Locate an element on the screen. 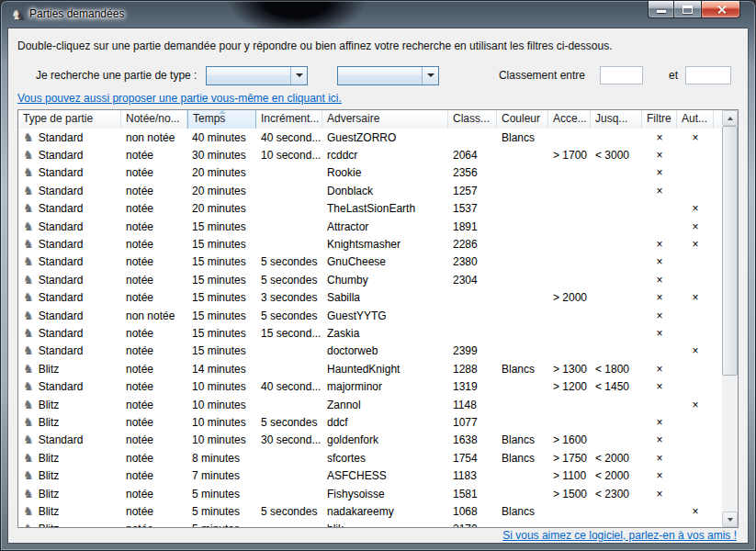 The width and height of the screenshot is (756, 551). arrow-up-icon is located at coordinates (730, 118).